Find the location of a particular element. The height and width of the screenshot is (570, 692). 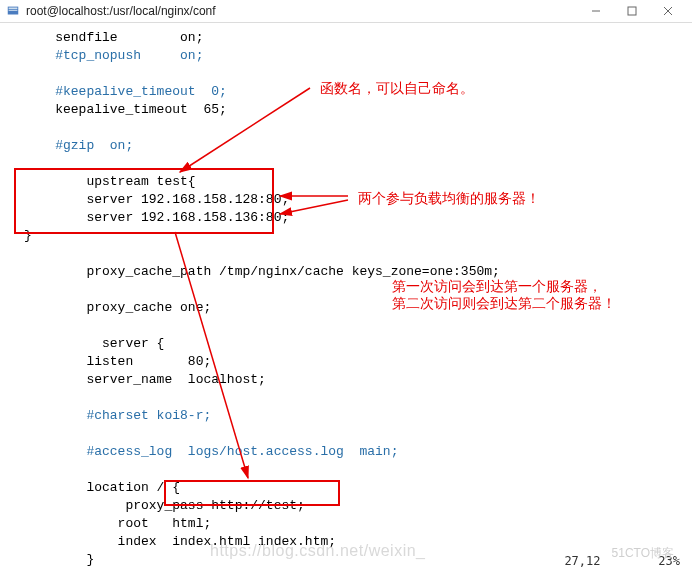

code-line: #tcp_nopush on; is located at coordinates (358, 56).